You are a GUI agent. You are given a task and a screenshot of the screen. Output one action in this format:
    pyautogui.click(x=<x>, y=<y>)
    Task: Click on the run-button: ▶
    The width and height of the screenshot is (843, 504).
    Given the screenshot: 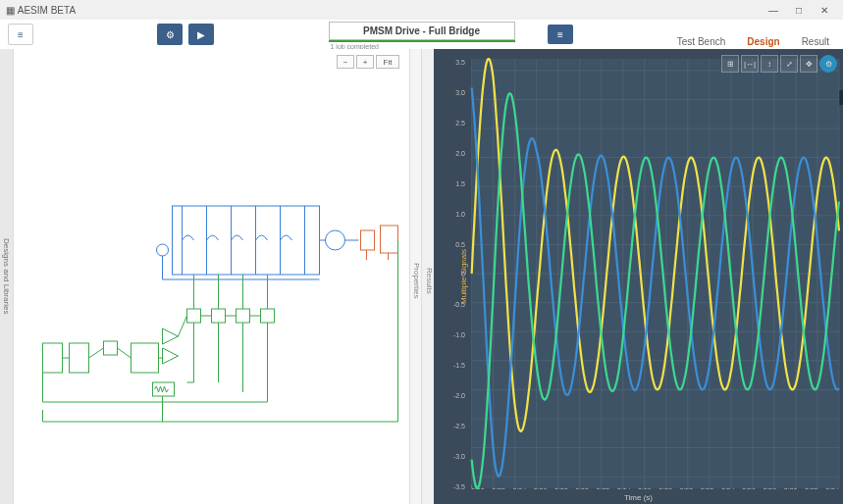 What is the action you would take?
    pyautogui.click(x=201, y=34)
    